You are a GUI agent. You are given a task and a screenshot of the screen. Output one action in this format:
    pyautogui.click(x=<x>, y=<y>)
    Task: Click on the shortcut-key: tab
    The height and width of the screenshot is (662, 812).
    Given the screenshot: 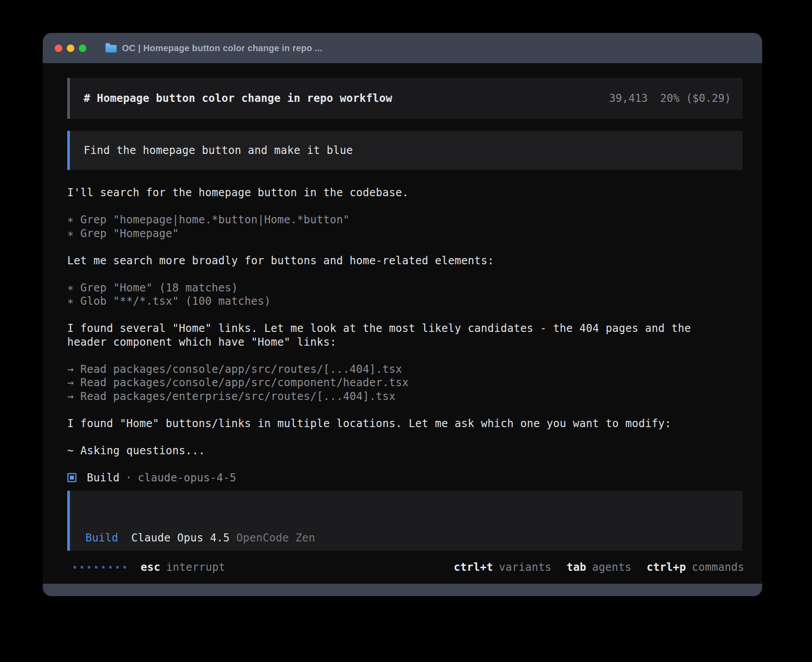 What is the action you would take?
    pyautogui.click(x=577, y=567)
    